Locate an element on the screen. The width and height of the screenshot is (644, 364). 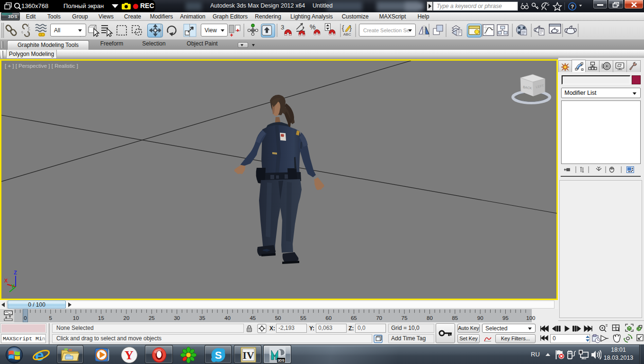
svg-text: 80 is located at coordinates (430, 318).